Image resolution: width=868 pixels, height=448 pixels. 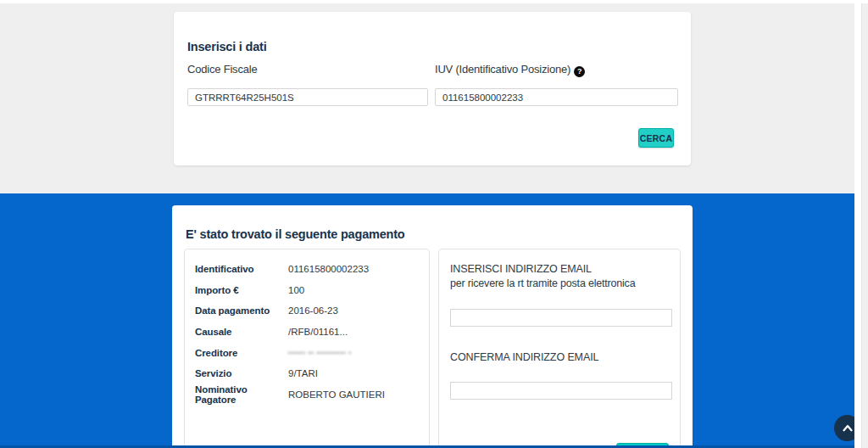 What do you see at coordinates (559, 348) in the screenshot?
I see `email-panel: INSERISCI INDIRIZZO EMAIL per ricevere l…` at bounding box center [559, 348].